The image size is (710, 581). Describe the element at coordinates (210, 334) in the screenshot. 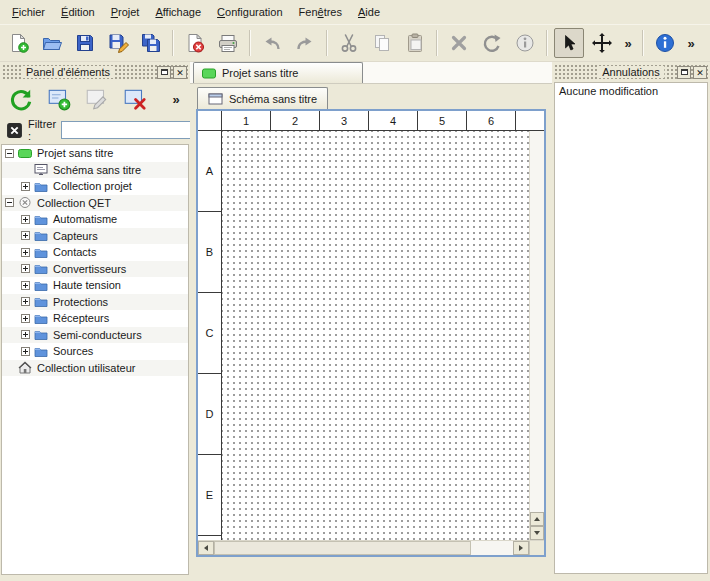

I see `row-label: C` at that location.